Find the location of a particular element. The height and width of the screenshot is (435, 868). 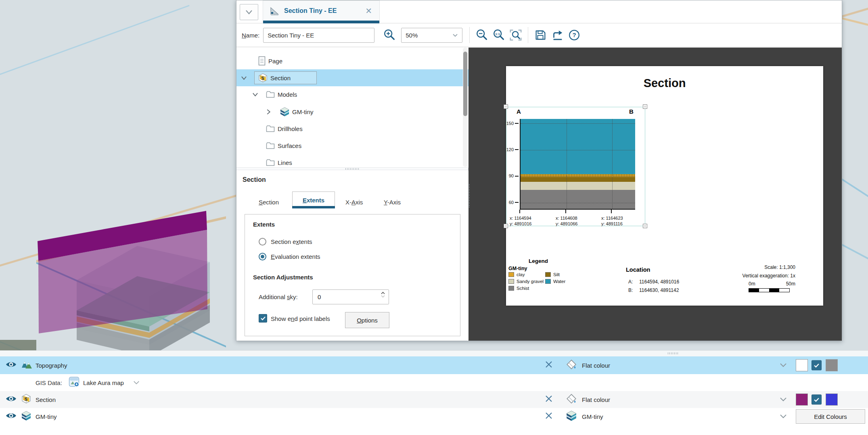

tab-list-button is located at coordinates (249, 12).